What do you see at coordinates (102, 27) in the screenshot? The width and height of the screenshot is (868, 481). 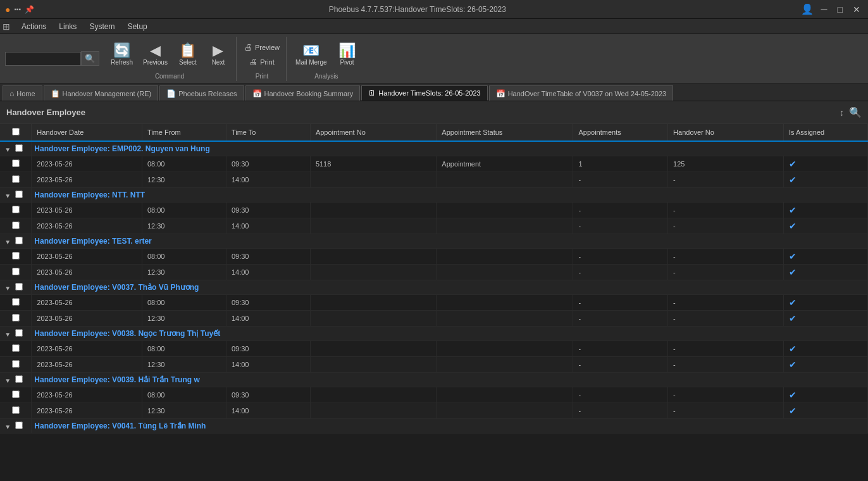 I see `menu-item-system: System` at bounding box center [102, 27].